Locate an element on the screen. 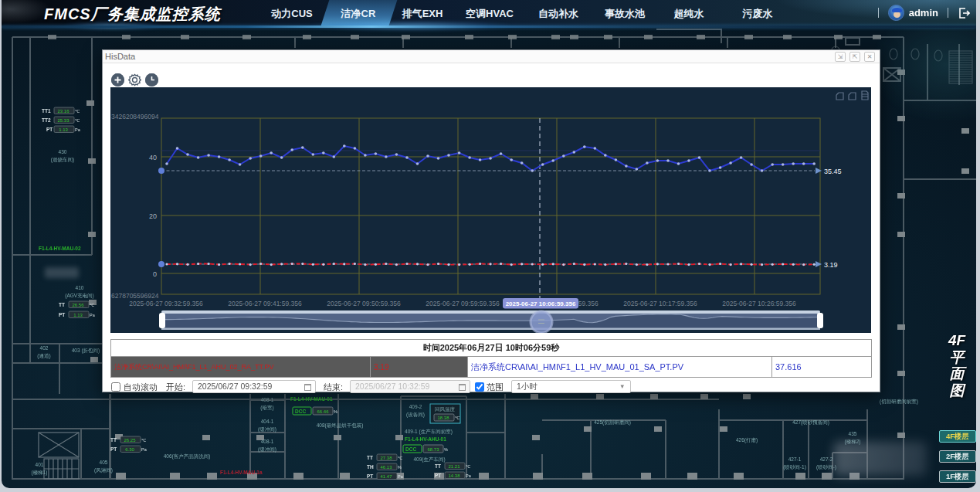 The height and width of the screenshot is (492, 980). svg-text: 40 is located at coordinates (153, 158).